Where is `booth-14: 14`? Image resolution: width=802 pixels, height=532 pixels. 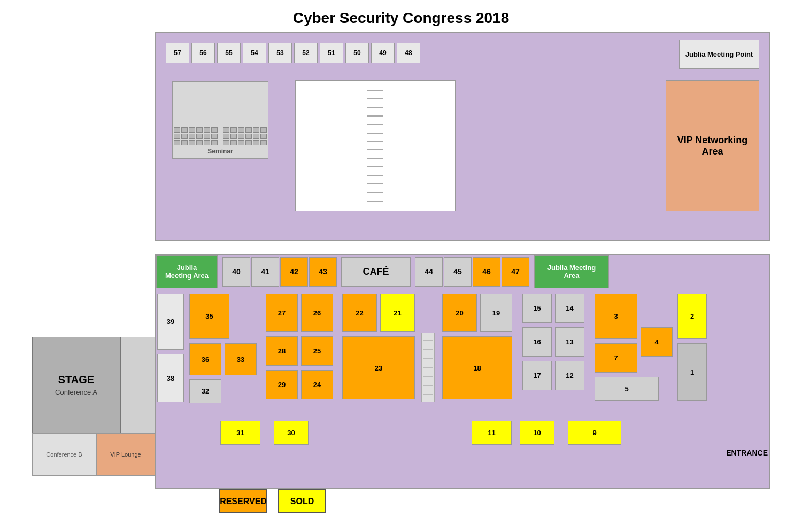 booth-14: 14 is located at coordinates (570, 308).